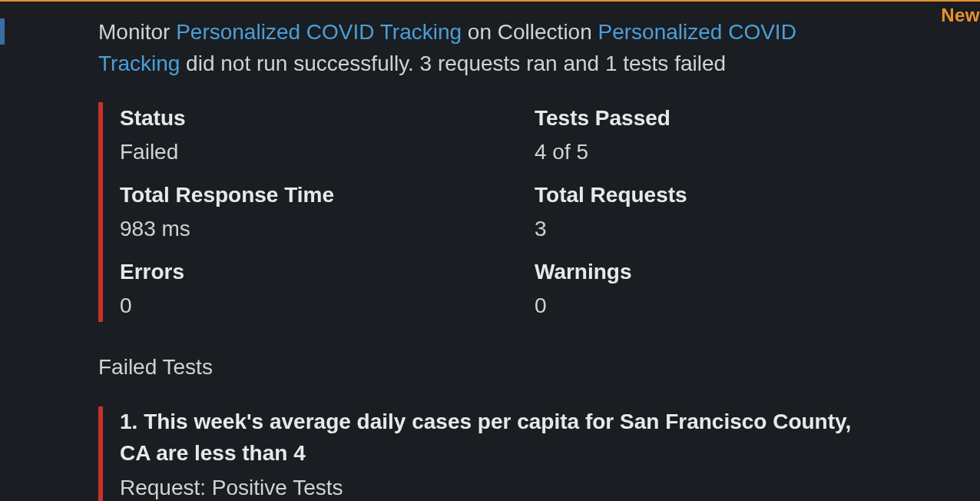 This screenshot has height=501, width=980. Describe the element at coordinates (327, 118) in the screenshot. I see `stat-status-label: Status` at that location.